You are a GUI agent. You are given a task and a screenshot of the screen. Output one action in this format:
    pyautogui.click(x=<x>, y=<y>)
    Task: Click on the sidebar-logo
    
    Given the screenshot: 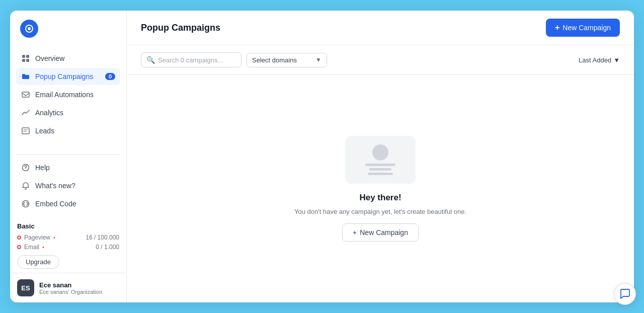 What is the action you would take?
    pyautogui.click(x=68, y=28)
    